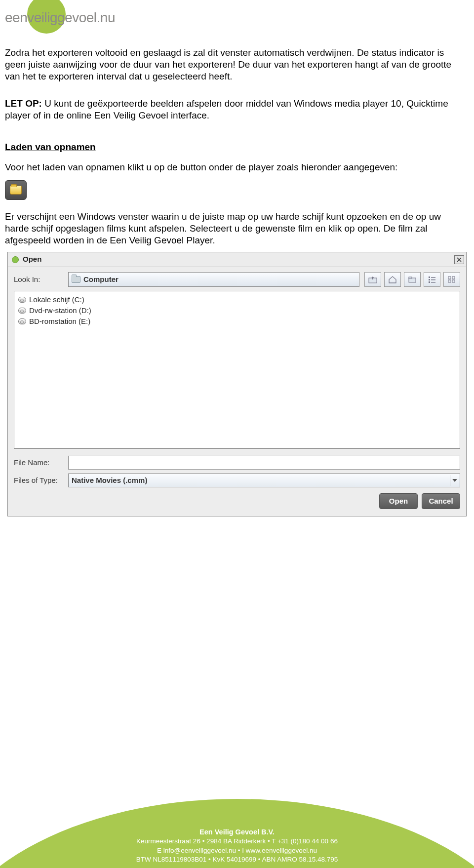 This screenshot has width=474, height=868. Describe the element at coordinates (237, 463) in the screenshot. I see `file-name-row: File Name:` at that location.